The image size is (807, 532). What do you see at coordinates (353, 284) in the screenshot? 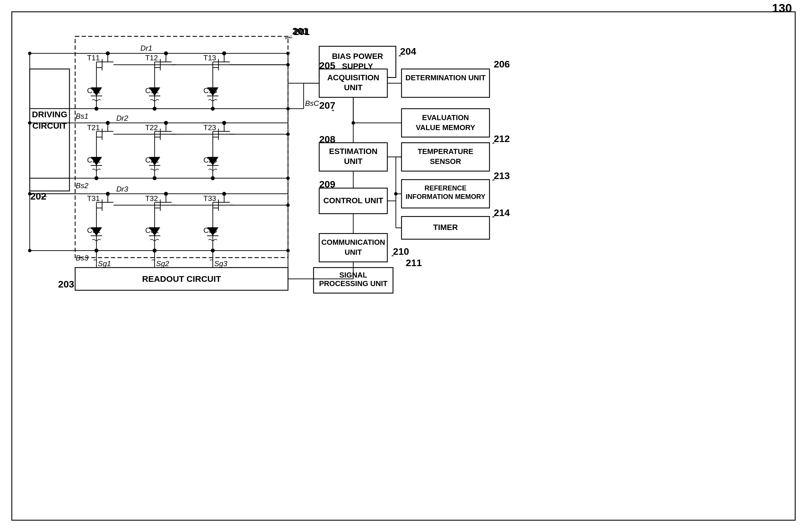
I see `svg-text: PROCESSING UNIT` at bounding box center [353, 284].